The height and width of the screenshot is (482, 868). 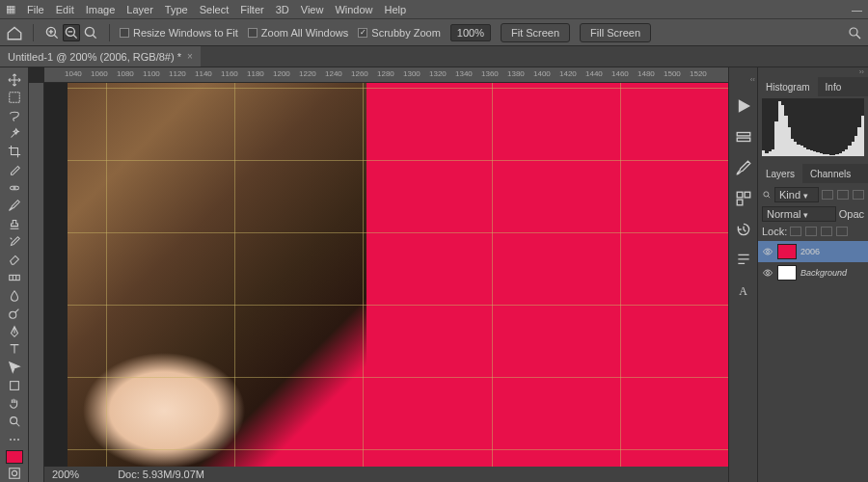 What do you see at coordinates (787, 273) in the screenshot?
I see `layer-thumbnail` at bounding box center [787, 273].